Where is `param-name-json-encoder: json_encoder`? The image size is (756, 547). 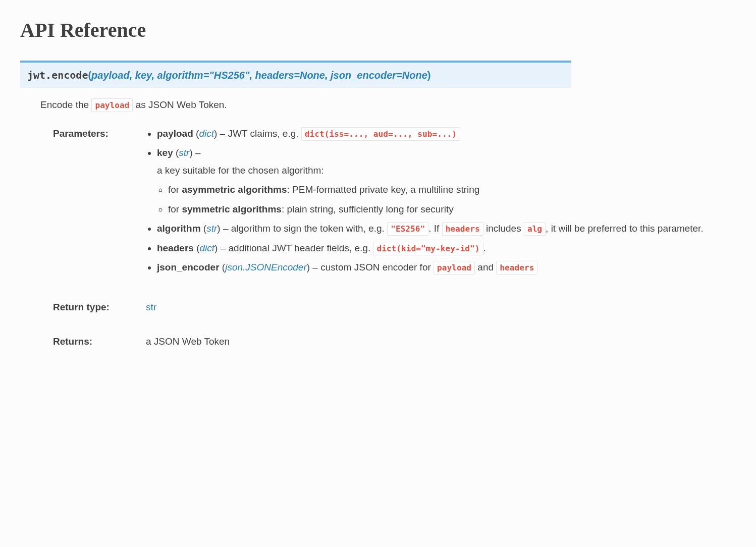 param-name-json-encoder: json_encoder is located at coordinates (188, 267).